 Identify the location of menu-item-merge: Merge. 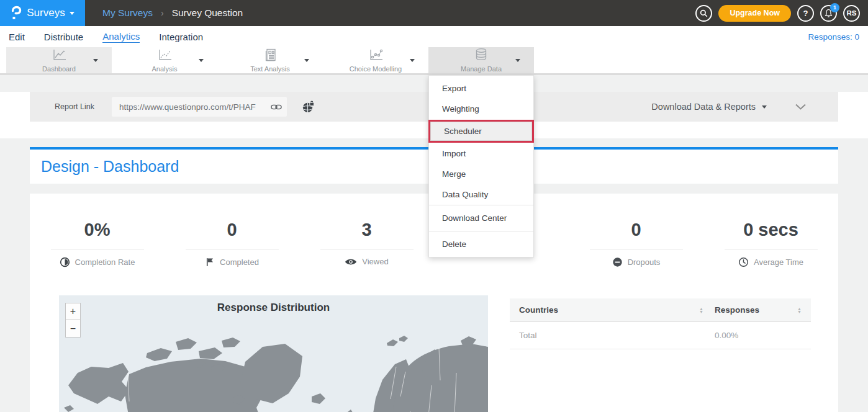
(481, 174).